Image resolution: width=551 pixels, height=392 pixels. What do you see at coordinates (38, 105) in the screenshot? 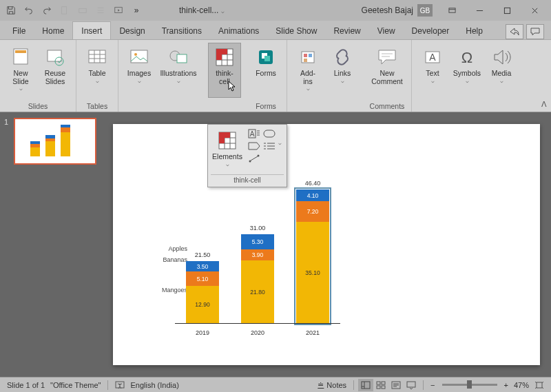
I see `group-label-slides: Slides` at bounding box center [38, 105].